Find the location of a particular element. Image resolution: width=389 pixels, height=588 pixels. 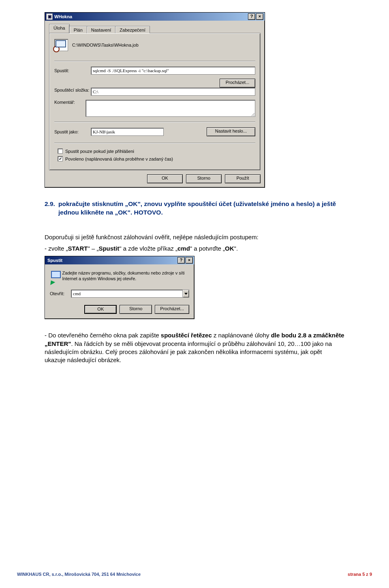

run-browse-button: Procházet... is located at coordinates (172, 309).